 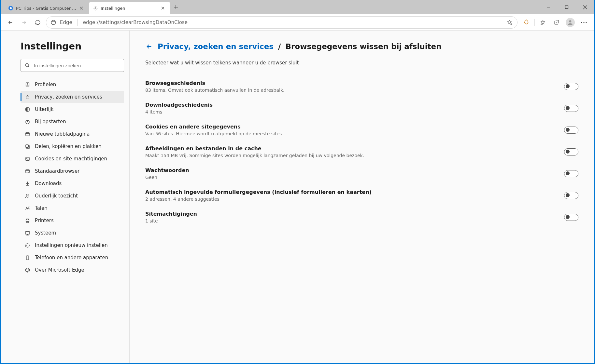 I want to click on profile-icon, so click(x=27, y=85).